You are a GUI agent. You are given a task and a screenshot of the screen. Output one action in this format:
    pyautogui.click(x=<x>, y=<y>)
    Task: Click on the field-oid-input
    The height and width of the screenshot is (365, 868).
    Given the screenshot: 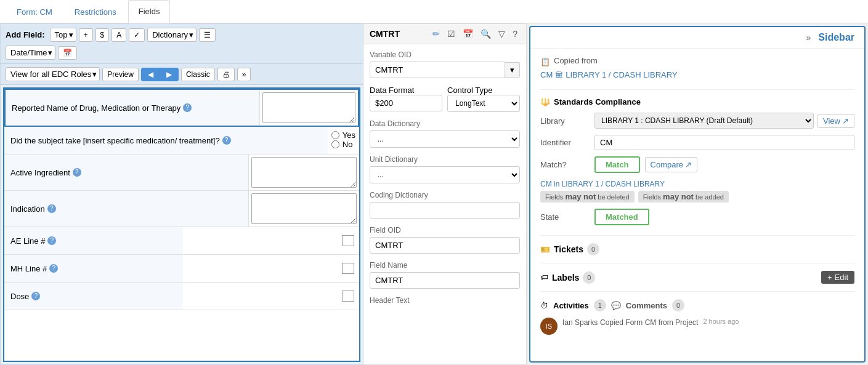 What is the action you would take?
    pyautogui.click(x=445, y=245)
    